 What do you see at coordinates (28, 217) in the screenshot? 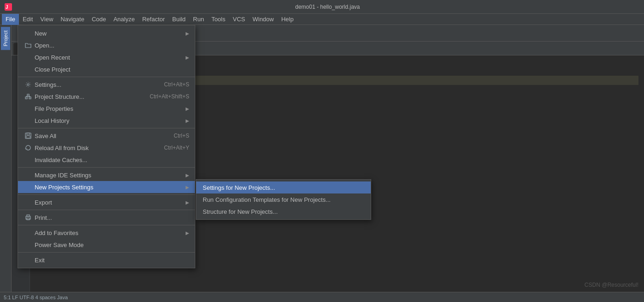
I see `print-icon` at bounding box center [28, 217].